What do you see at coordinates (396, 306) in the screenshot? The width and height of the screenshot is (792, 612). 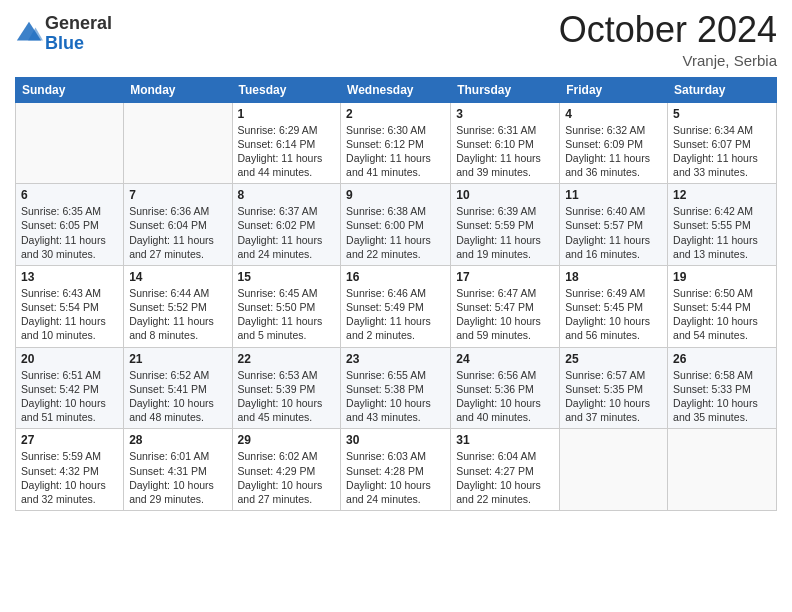 I see `week-row-3: 13Sunrise: 6:43 AM Sunset: 5:54 PM Dayli…` at bounding box center [396, 306].